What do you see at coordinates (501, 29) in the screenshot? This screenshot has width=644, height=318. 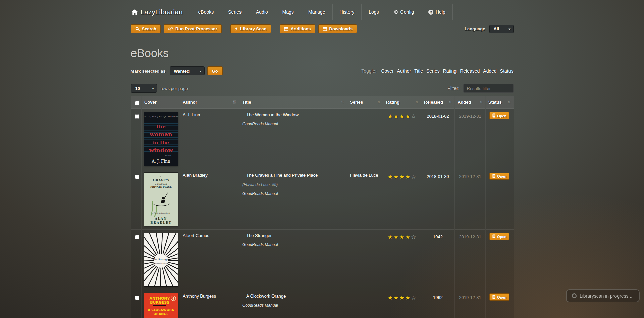 I see `language-select: All` at bounding box center [501, 29].